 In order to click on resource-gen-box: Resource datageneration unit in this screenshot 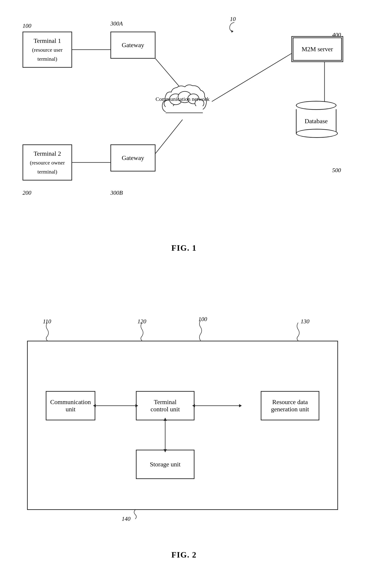, I will do `click(290, 406)`.